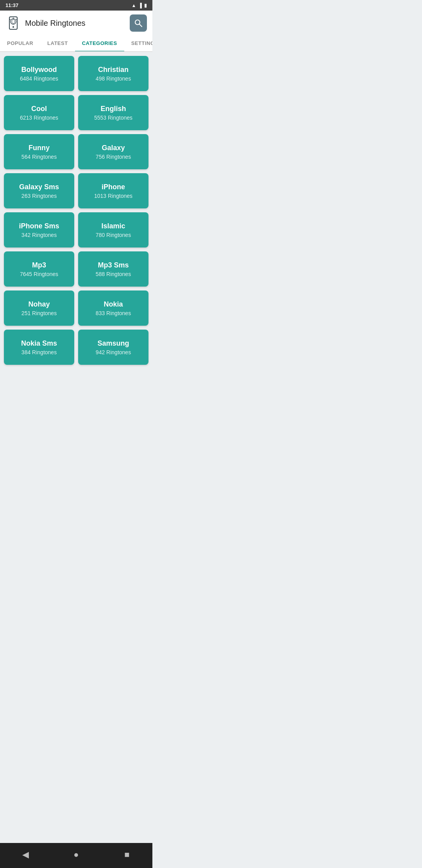 This screenshot has height=868, width=422. Describe the element at coordinates (39, 109) in the screenshot. I see `category-title: Cool` at that location.